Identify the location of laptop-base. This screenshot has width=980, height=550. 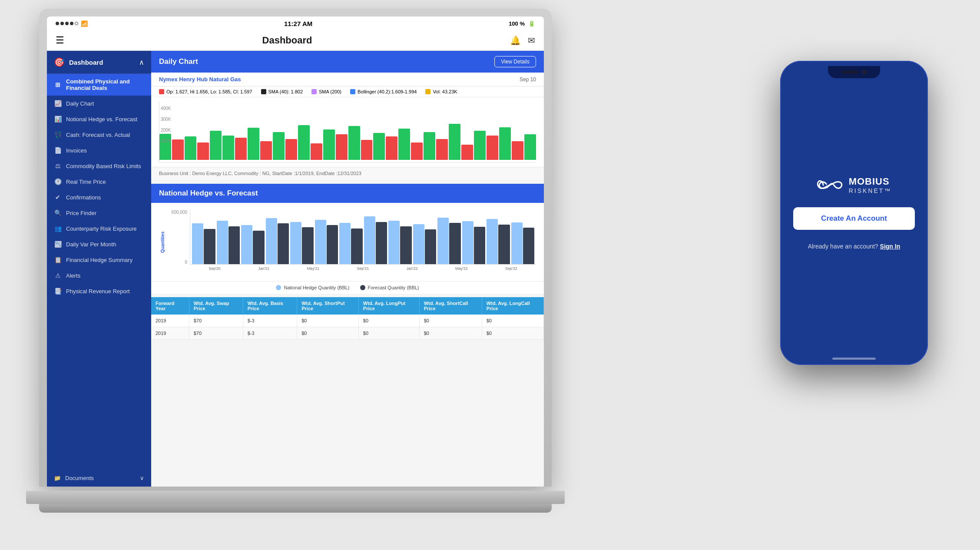
(295, 497).